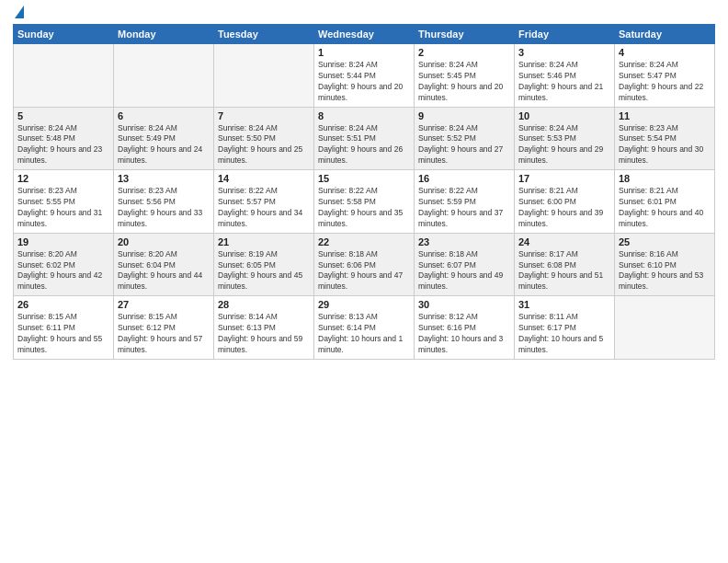 Image resolution: width=728 pixels, height=563 pixels. Describe the element at coordinates (665, 202) in the screenshot. I see `calendar-day-cell: 18Sunrise: 8:21 AMSunset: 6:01 PMDayligh…` at that location.